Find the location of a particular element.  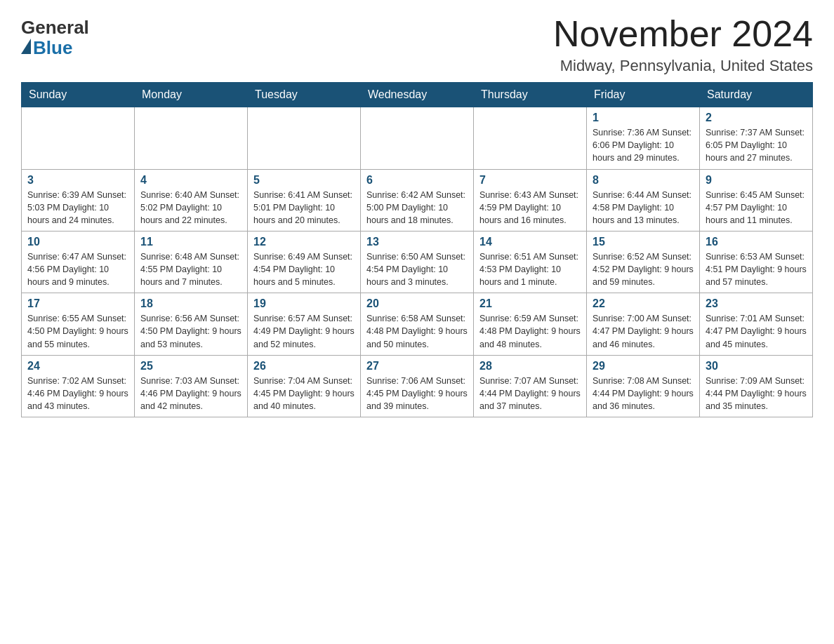

calendar-cell: 7Sunrise: 6:43 AM Sunset: 4:59 PM Daylig… is located at coordinates (531, 200).